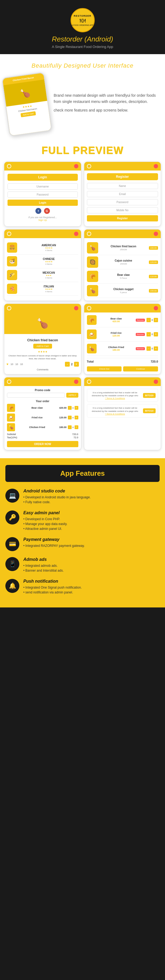  Describe the element at coordinates (11, 418) in the screenshot. I see `order-img: 🍛` at that location.